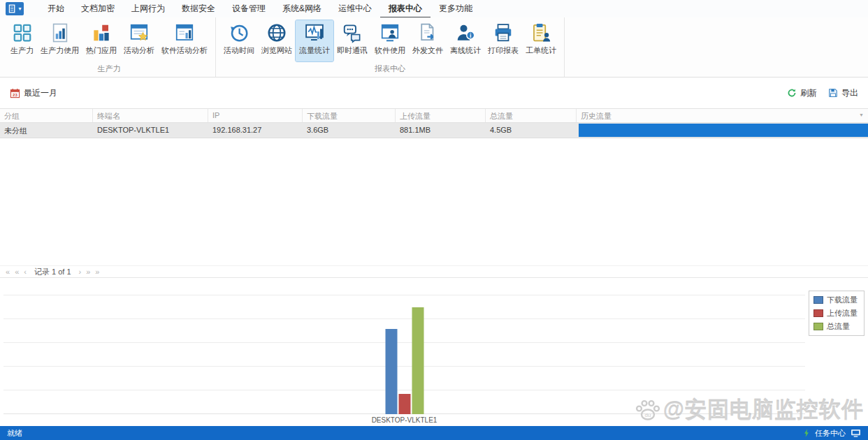 This screenshot has width=868, height=440. Describe the element at coordinates (723, 116) in the screenshot. I see `column-header-history: 历史流量▼` at that location.